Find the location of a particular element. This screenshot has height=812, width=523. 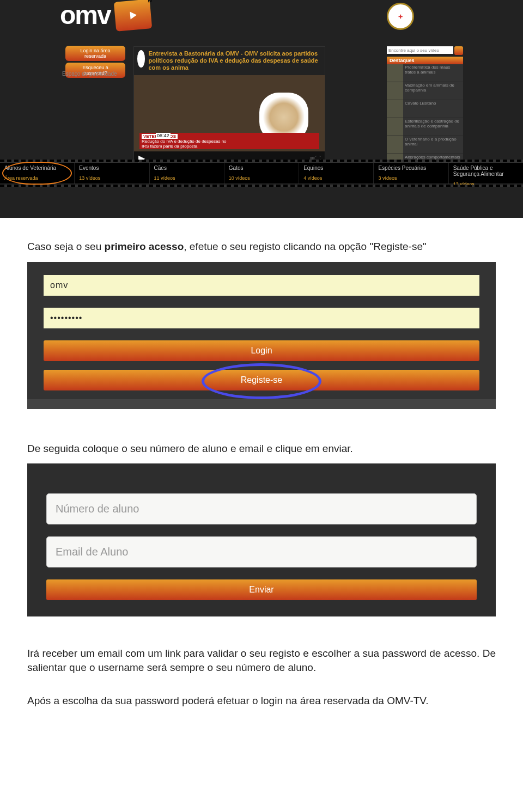

video-player: Entrevista a Bastonária da OMV - OMV sol… is located at coordinates (229, 106).